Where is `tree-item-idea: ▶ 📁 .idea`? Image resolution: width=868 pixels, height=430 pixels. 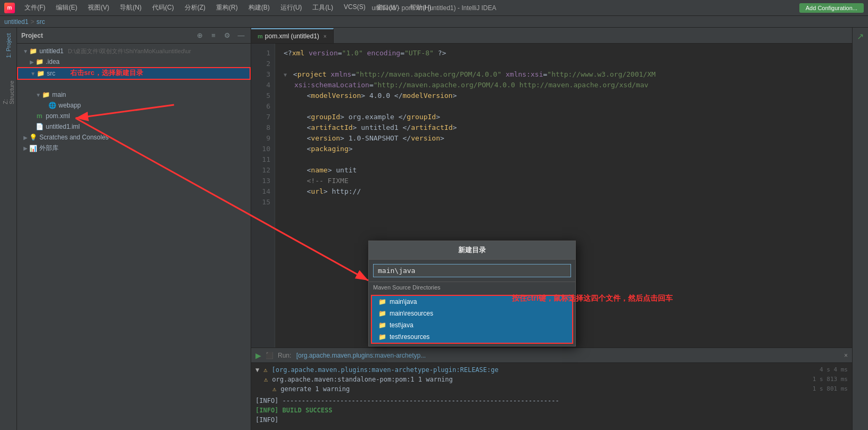
tree-item-idea: ▶ 📁 .idea is located at coordinates (134, 62).